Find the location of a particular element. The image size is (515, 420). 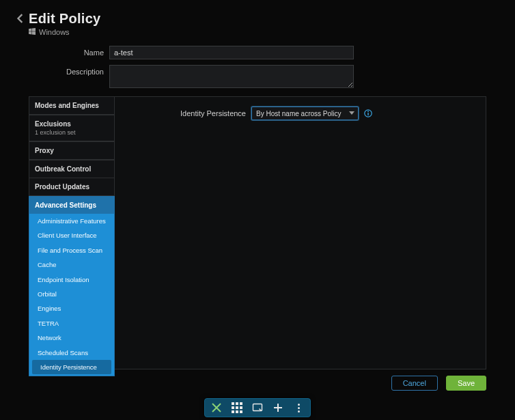

sidebar-item-modes: Modes and Engines is located at coordinates (72, 105).